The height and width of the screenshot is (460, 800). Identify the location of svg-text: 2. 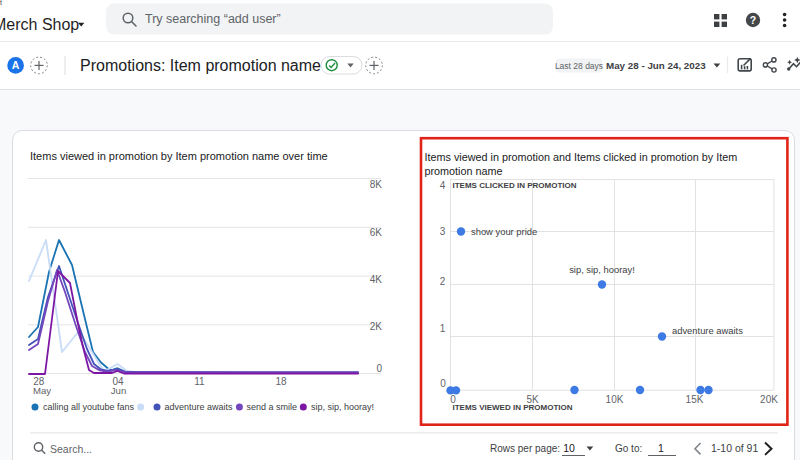
(443, 282).